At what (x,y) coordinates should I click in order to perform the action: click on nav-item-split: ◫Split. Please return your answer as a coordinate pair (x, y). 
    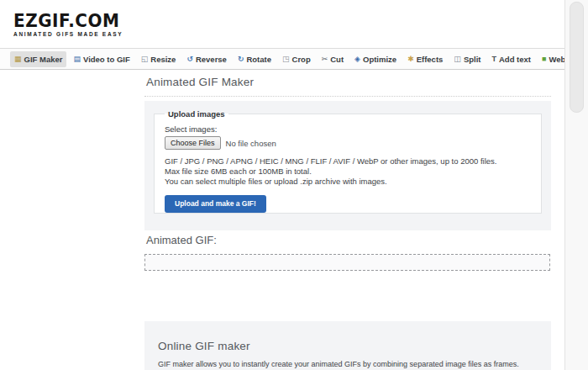
    Looking at the image, I should click on (467, 59).